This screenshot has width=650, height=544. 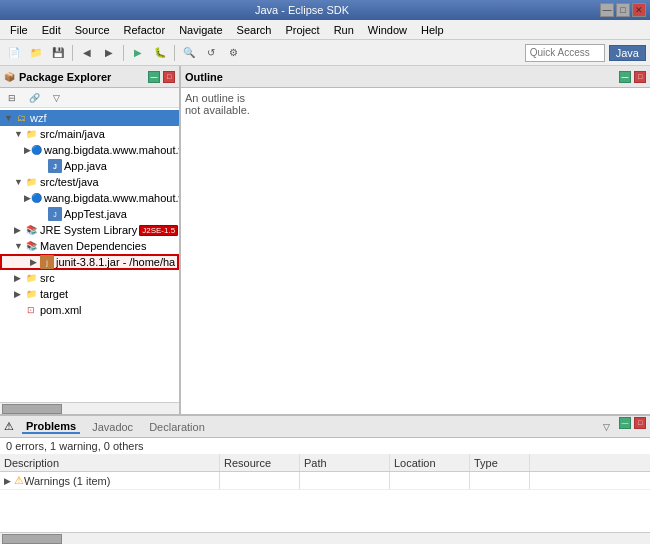 I want to click on view-menu-button: ▽, so click(x=56, y=98).